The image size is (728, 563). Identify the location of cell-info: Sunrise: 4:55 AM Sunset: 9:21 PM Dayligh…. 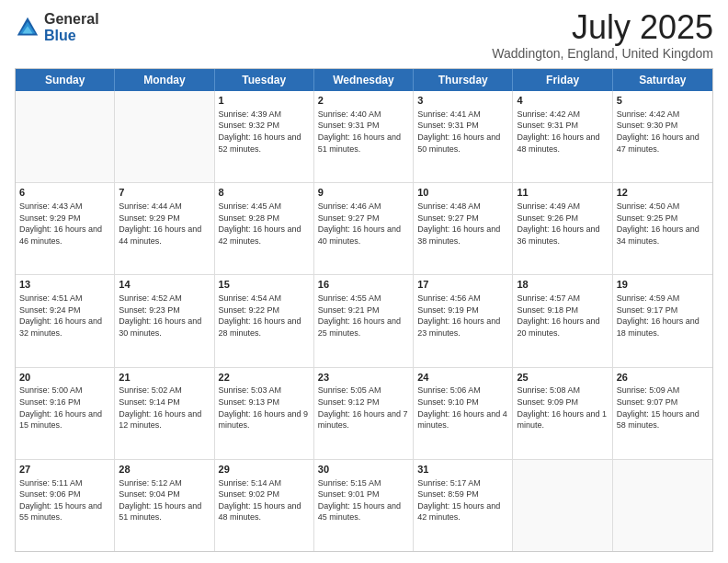
(364, 316).